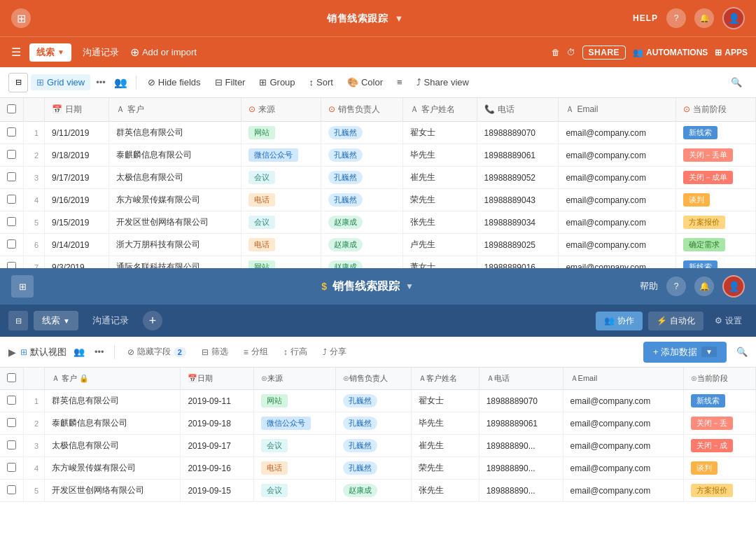 This screenshot has height=537, width=756. Describe the element at coordinates (378, 263) in the screenshot. I see `table-row: 7 9/3/2019 通际名联科技有限公司 网站 赵康成 萧女士 1898888…` at that location.